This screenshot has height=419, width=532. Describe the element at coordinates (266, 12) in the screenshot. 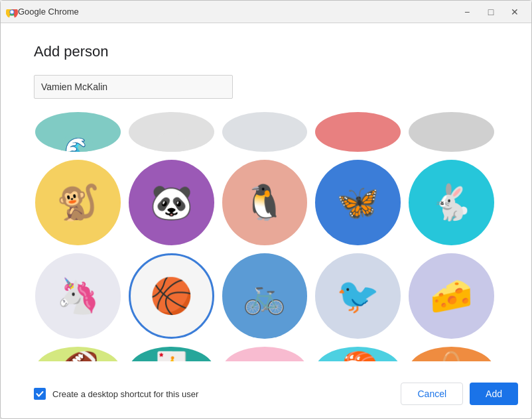

I see `title-bar: Google Chrome − □ ✕` at that location.